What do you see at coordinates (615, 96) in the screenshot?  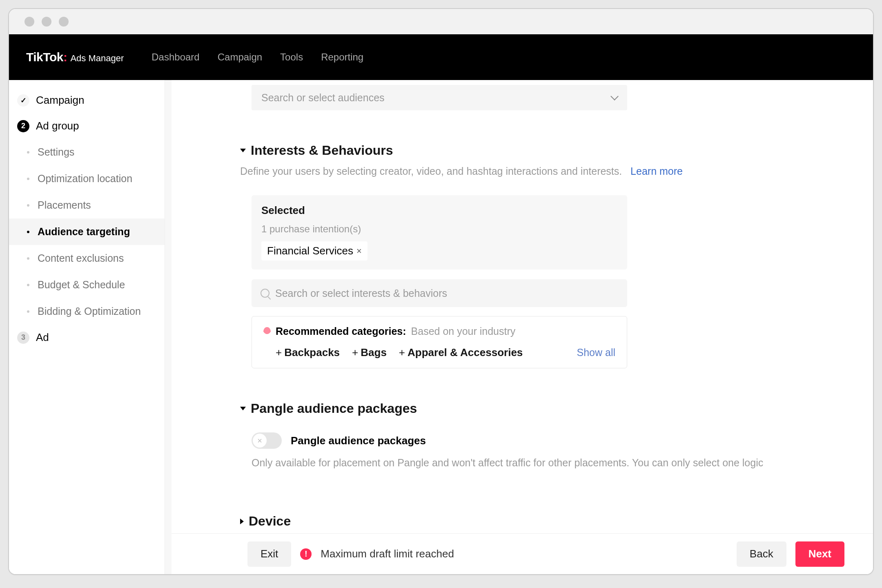 I see `chevron-down-icon` at bounding box center [615, 96].